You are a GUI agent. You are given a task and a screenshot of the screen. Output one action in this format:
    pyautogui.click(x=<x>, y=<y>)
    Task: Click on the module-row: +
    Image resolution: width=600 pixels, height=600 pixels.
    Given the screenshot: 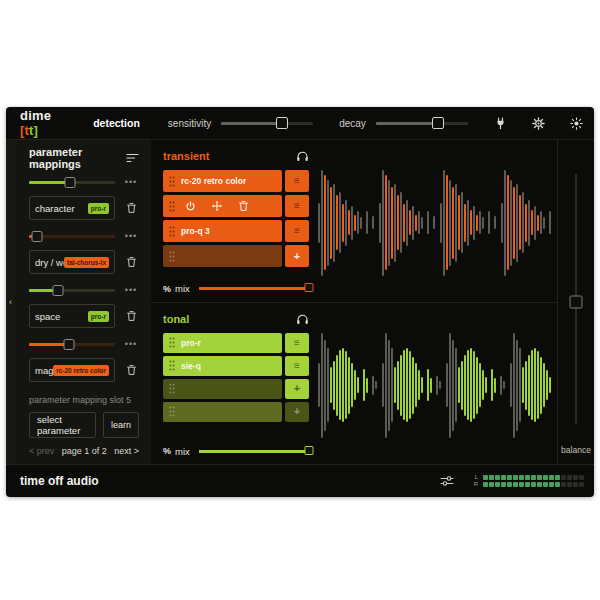 What is the action you would take?
    pyautogui.click(x=236, y=412)
    